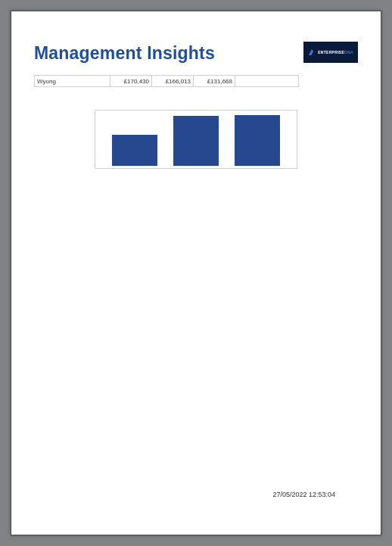 The height and width of the screenshot is (546, 392). What do you see at coordinates (196, 139) in the screenshot?
I see `bar-chart` at bounding box center [196, 139].